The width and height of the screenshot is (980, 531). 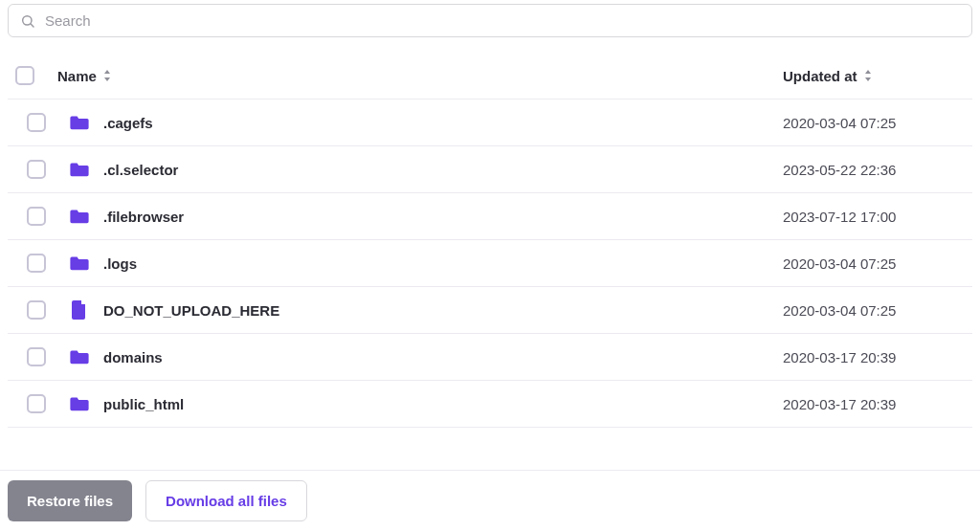 What do you see at coordinates (490, 77) in the screenshot?
I see `table-header-row: Name Updated at` at bounding box center [490, 77].